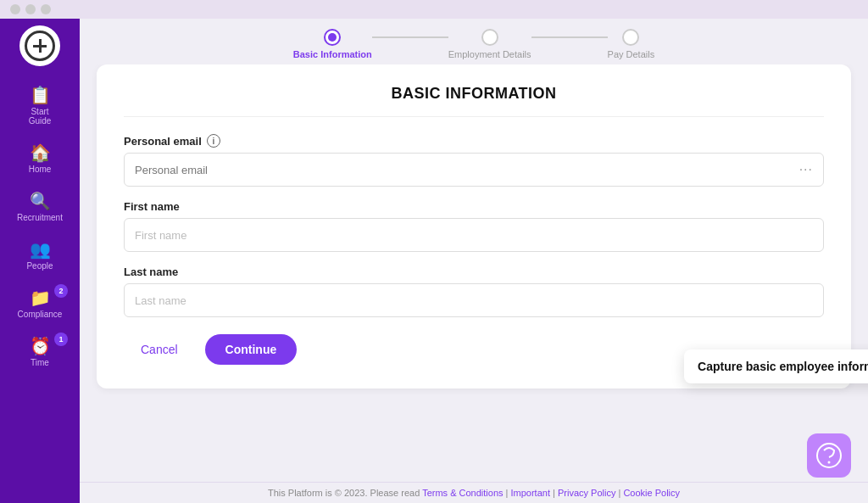 This screenshot has width=868, height=503. I want to click on compliance-badge: 2, so click(61, 291).